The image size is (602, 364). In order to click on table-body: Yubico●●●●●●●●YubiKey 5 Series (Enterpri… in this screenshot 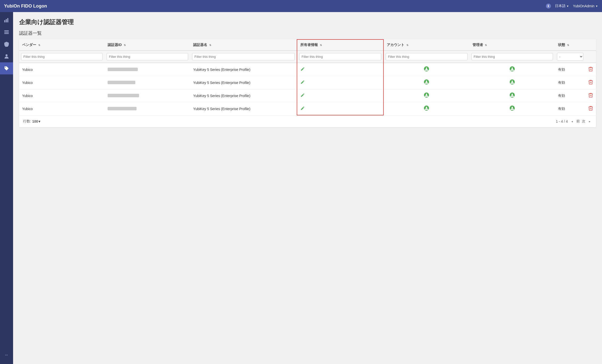, I will do `click(308, 89)`.